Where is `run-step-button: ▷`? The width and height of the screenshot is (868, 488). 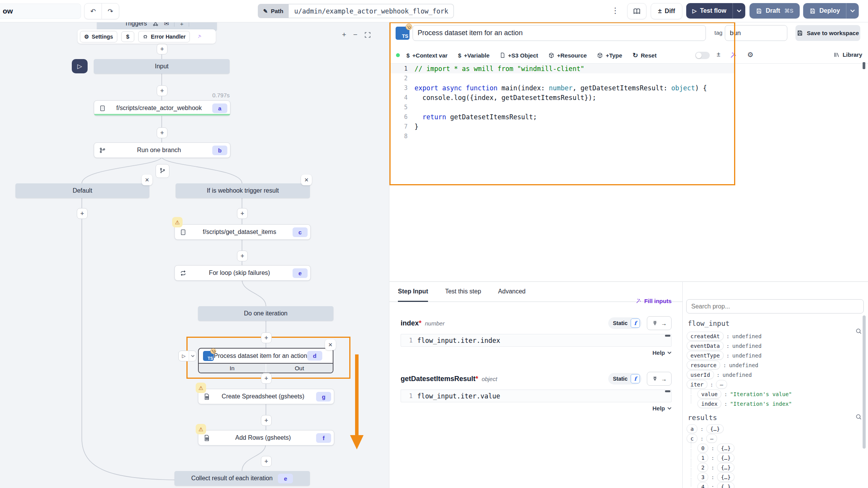 run-step-button: ▷ is located at coordinates (184, 356).